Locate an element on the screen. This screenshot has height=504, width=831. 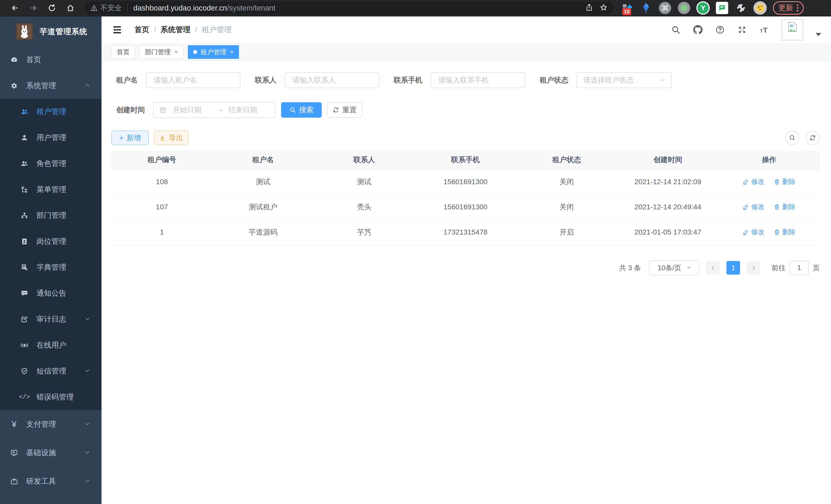
extensions-puzzle-icon is located at coordinates (741, 8).